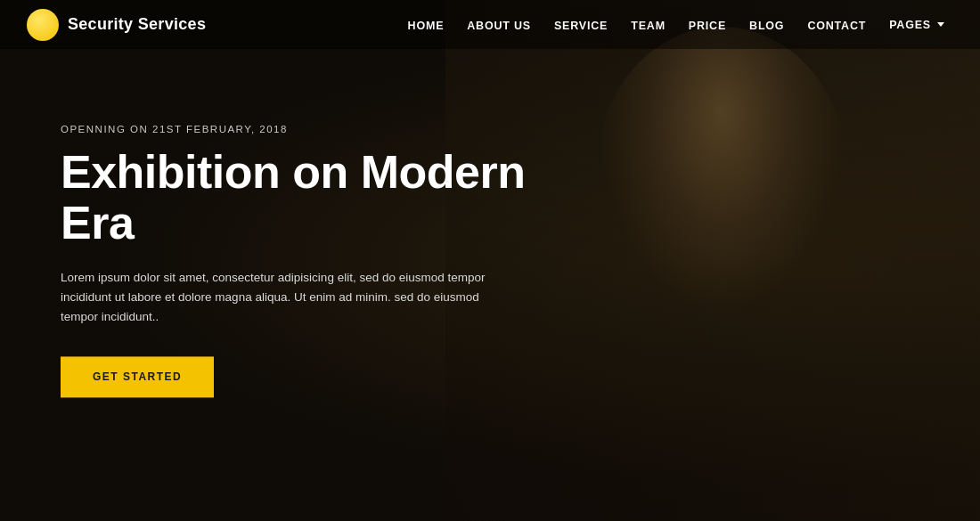 The height and width of the screenshot is (521, 980). What do you see at coordinates (137, 25) in the screenshot?
I see `brand-name: Security Services` at bounding box center [137, 25].